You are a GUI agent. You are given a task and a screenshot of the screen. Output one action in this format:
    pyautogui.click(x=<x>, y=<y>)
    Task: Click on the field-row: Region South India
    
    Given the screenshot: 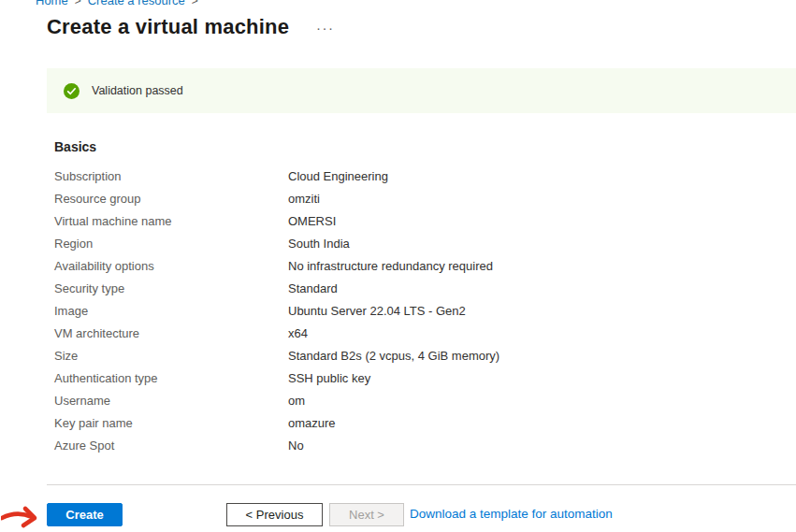 What is the action you would take?
    pyautogui.click(x=400, y=243)
    